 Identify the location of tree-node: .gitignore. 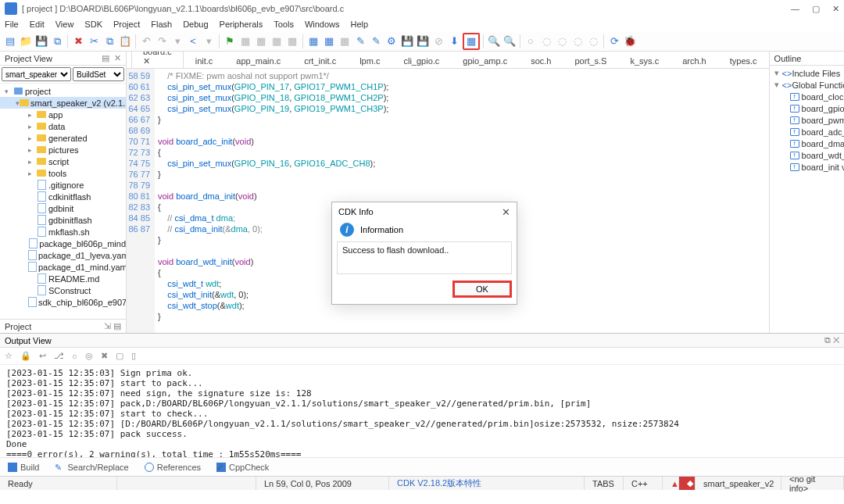
(63, 184).